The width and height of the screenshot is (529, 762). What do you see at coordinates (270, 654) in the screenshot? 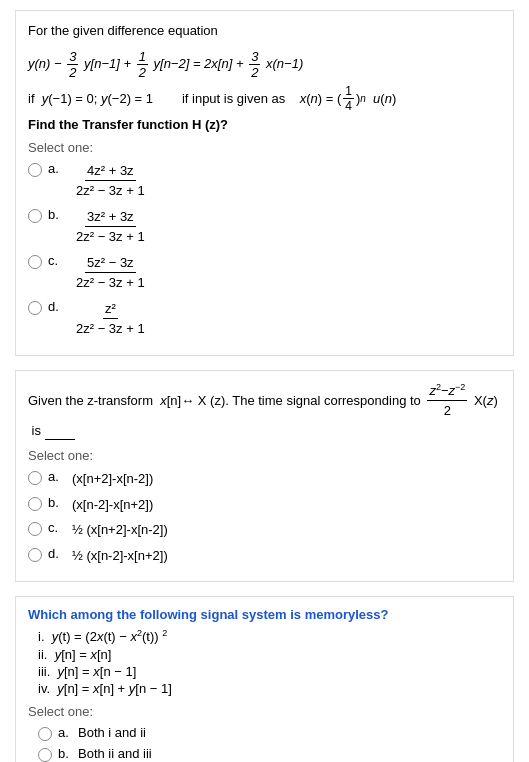
I see `q3-signal-ii: ii. y[n] = x[n]` at bounding box center [270, 654].